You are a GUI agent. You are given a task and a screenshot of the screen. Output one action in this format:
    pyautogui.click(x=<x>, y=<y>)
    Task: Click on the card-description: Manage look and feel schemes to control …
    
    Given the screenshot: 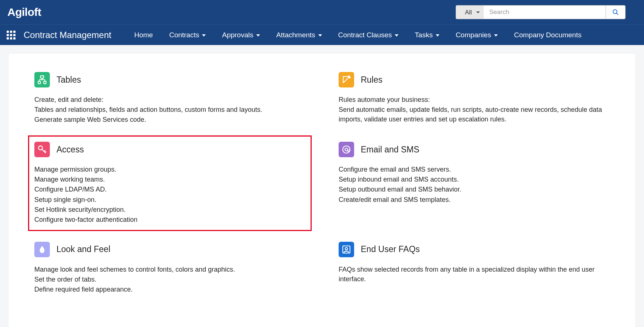 What is the action you would take?
    pyautogui.click(x=170, y=280)
    